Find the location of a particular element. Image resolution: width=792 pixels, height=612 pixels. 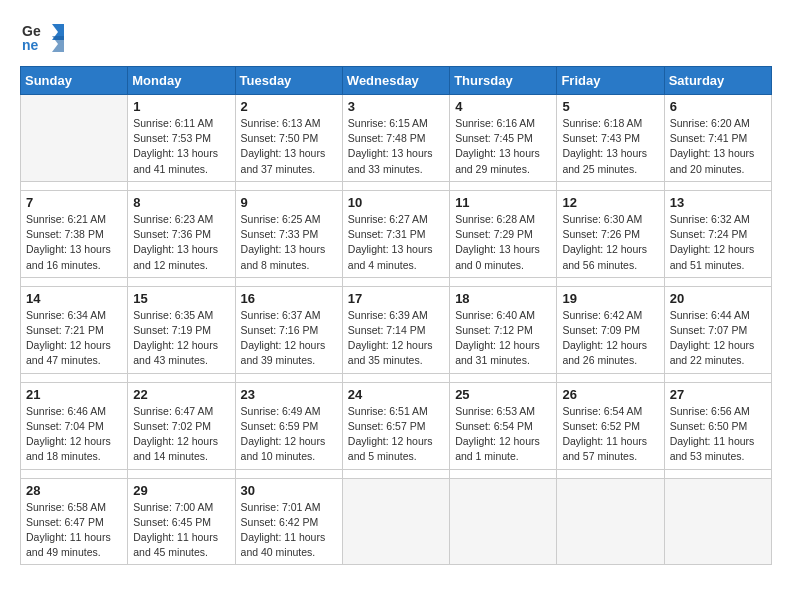

col-header-monday: Monday is located at coordinates (182, 81).